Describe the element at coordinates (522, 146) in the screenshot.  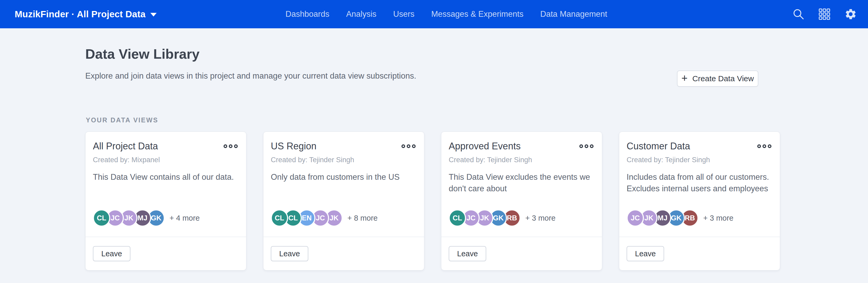
I see `card-header: Approved Events` at that location.